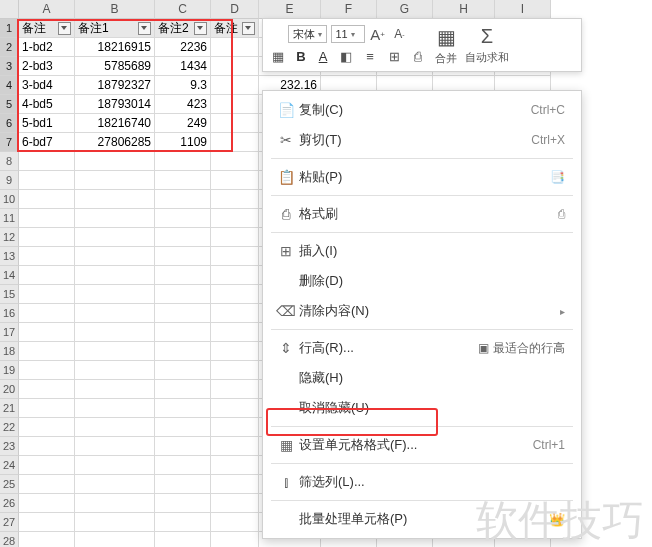  I want to click on col-header: I, so click(523, 10).